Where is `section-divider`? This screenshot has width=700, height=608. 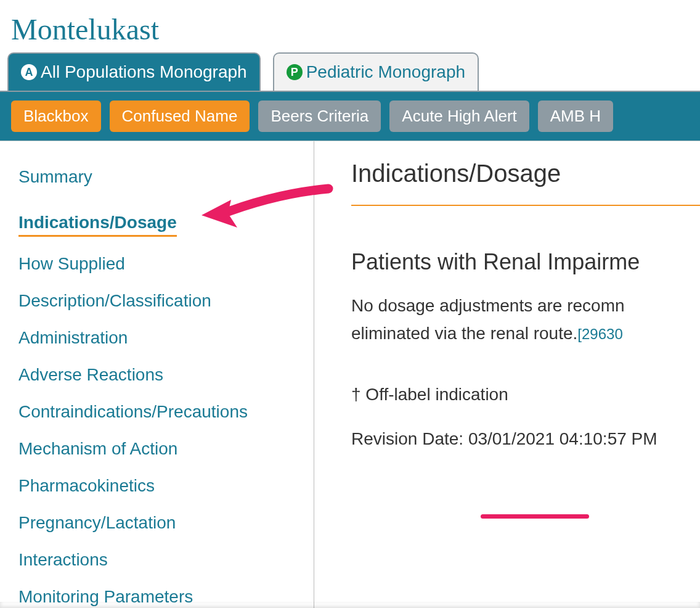
section-divider is located at coordinates (526, 205).